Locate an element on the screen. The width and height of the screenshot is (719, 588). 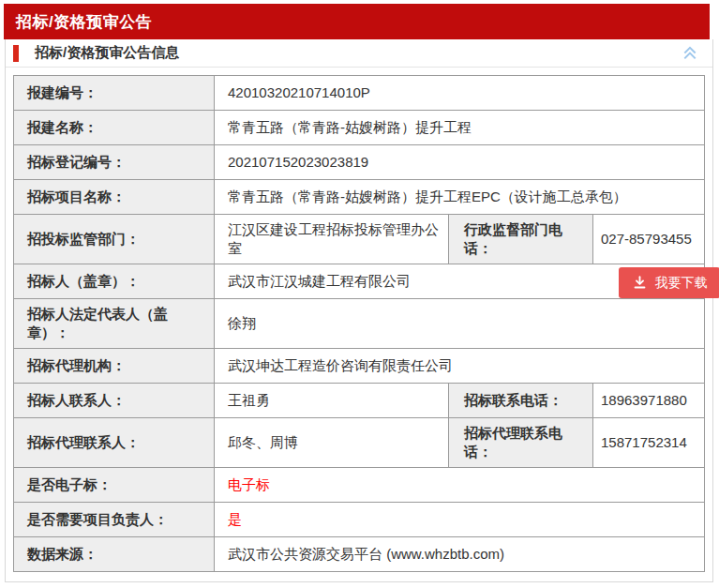
section-accent-bar is located at coordinates (16, 53).